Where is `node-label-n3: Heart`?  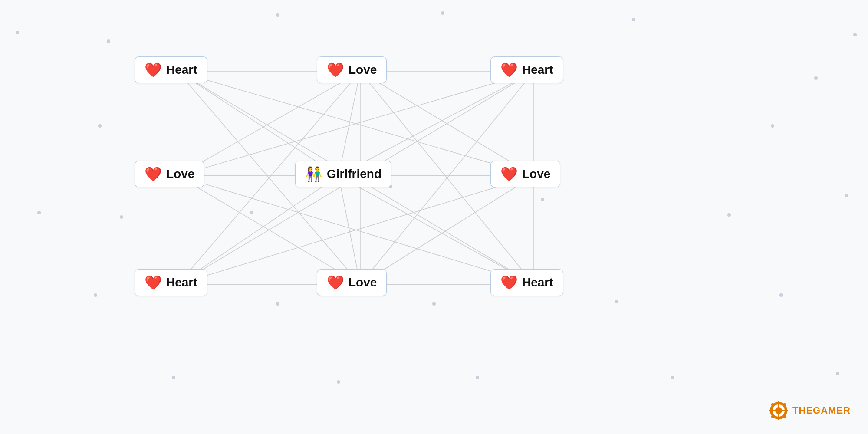 node-label-n3: Heart is located at coordinates (538, 70).